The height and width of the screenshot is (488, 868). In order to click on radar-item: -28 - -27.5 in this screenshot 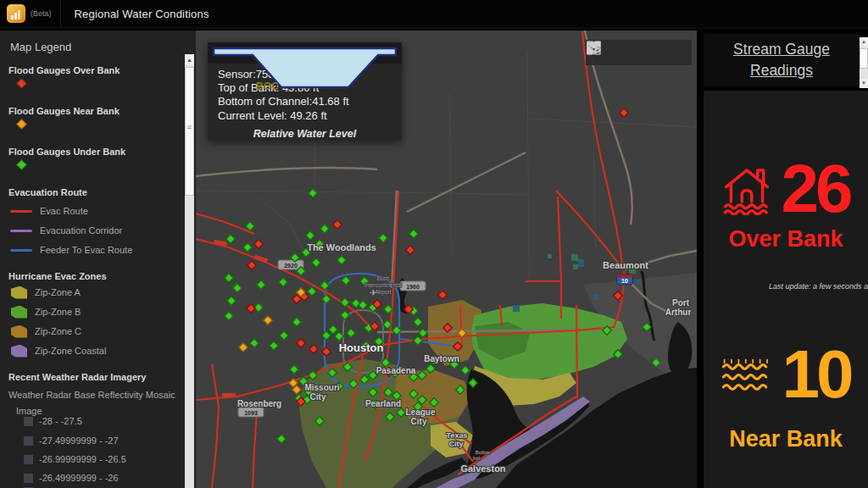, I will do `click(53, 421)`.